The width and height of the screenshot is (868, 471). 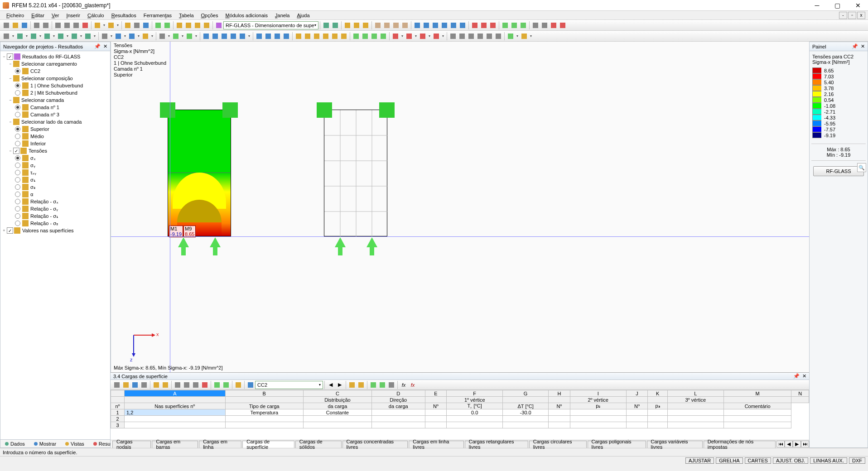 What do you see at coordinates (57, 86) in the screenshot?
I see `tree-comp-1: 1 | Ohne Schubverbund` at bounding box center [57, 86].